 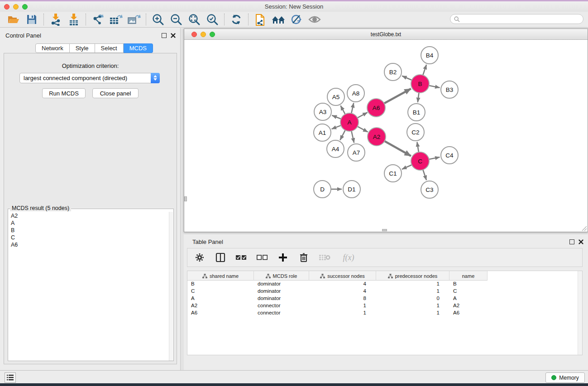 I want to click on result-item: B, so click(x=89, y=230).